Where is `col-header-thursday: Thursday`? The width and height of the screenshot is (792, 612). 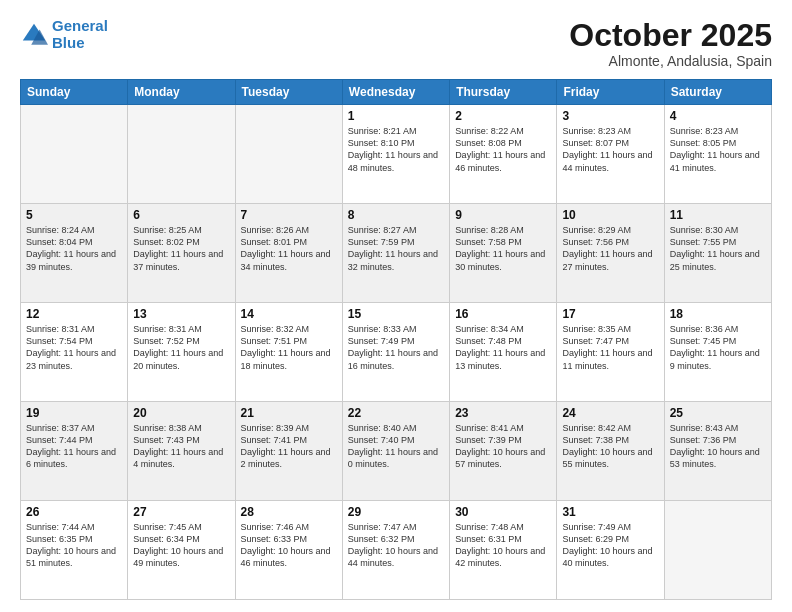 col-header-thursday: Thursday is located at coordinates (504, 92).